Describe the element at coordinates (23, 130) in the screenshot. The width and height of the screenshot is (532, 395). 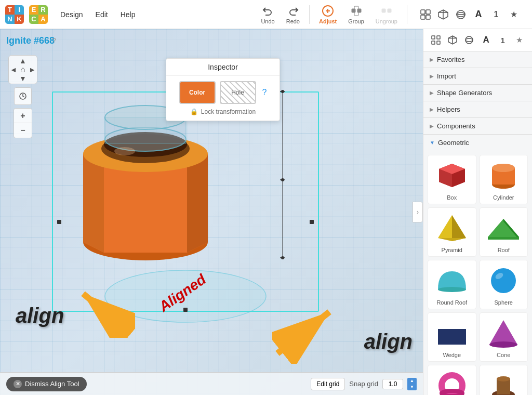
I see `zoom-out-button: −` at that location.